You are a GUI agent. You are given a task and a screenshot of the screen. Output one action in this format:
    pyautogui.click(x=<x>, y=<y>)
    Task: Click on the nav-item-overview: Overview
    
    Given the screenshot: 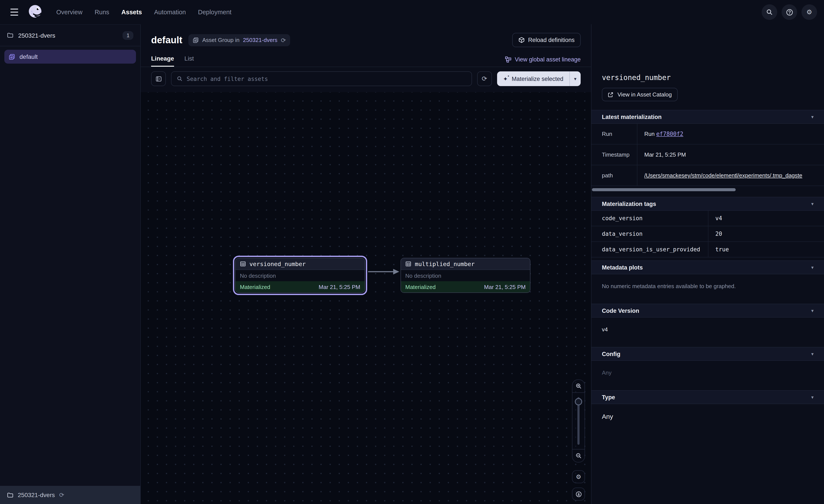 What is the action you would take?
    pyautogui.click(x=70, y=12)
    